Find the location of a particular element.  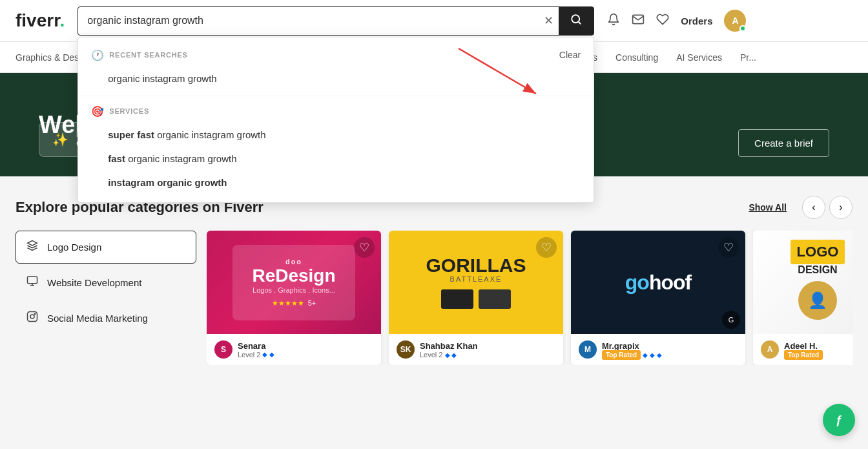

logo-design-icon is located at coordinates (32, 247).